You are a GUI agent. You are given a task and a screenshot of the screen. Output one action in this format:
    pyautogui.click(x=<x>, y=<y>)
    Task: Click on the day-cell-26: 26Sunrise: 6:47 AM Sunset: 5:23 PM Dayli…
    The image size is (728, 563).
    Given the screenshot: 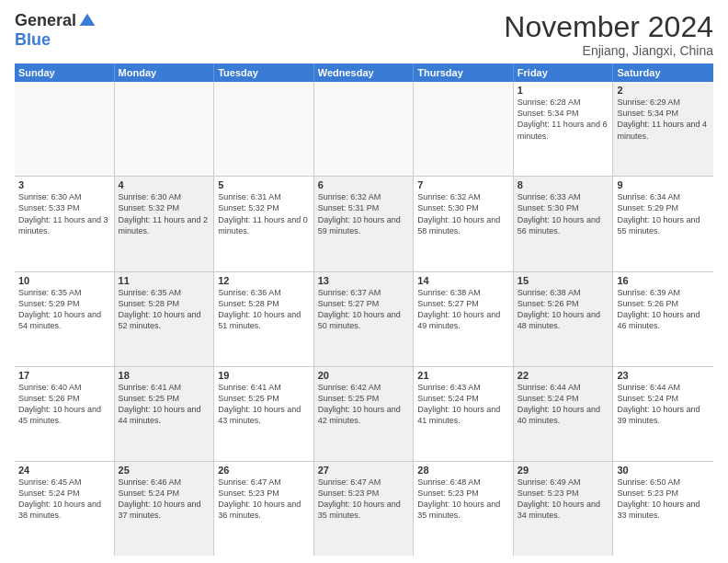 What is the action you would take?
    pyautogui.click(x=265, y=509)
    